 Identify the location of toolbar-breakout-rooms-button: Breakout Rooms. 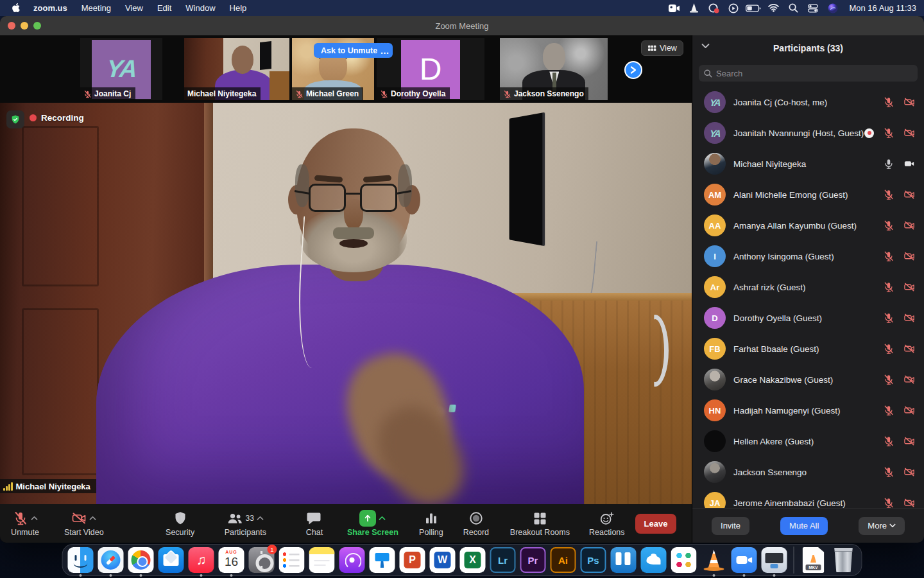
(540, 524).